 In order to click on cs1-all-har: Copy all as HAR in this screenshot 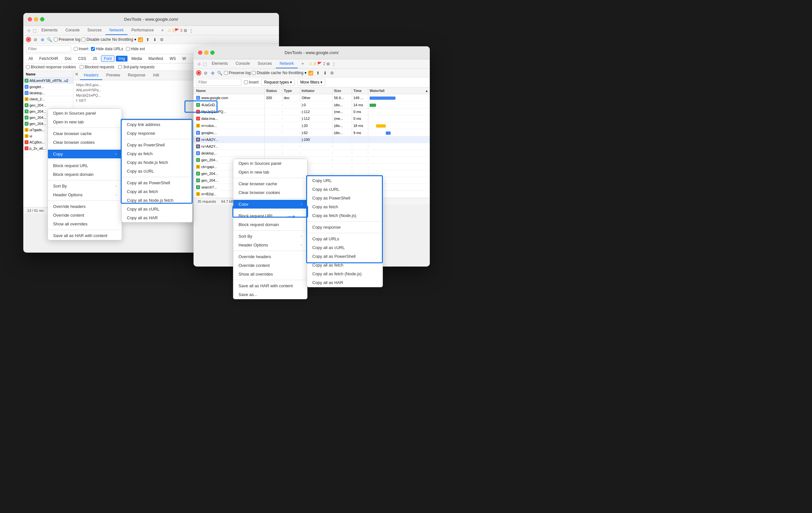, I will do `click(157, 218)`.